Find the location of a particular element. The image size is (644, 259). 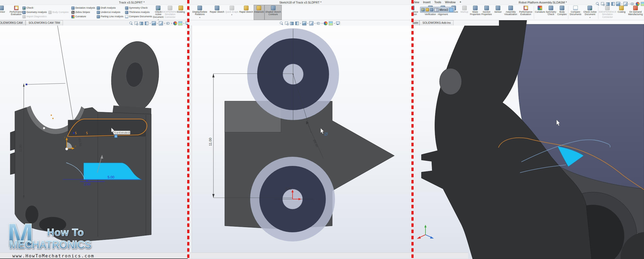

ribbon-separator is located at coordinates (598, 12).